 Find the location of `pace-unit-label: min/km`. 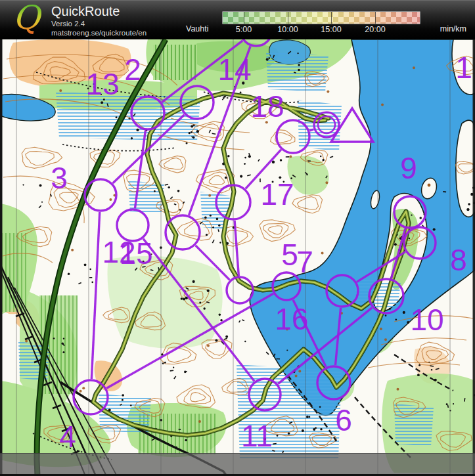

pace-unit-label: min/km is located at coordinates (453, 29).